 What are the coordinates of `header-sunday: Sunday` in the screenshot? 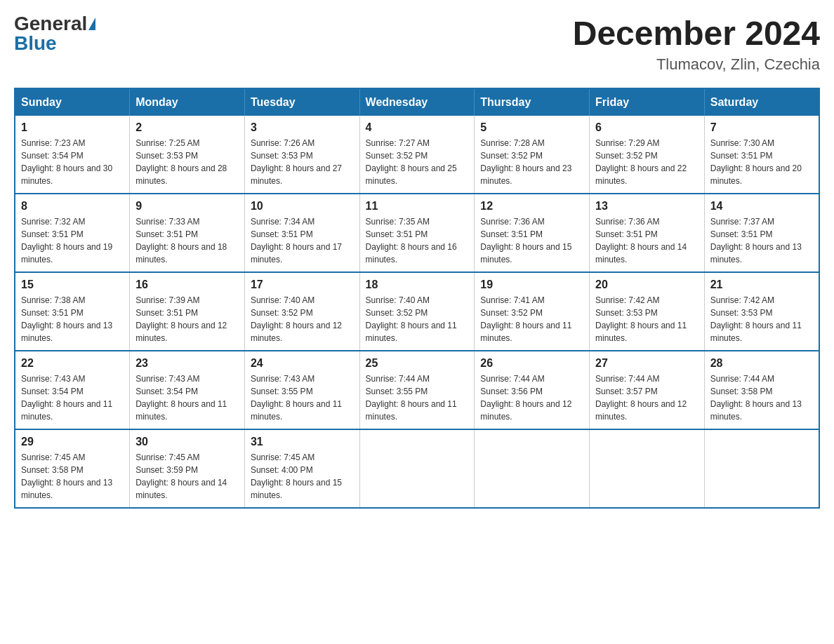 It's located at (72, 102).